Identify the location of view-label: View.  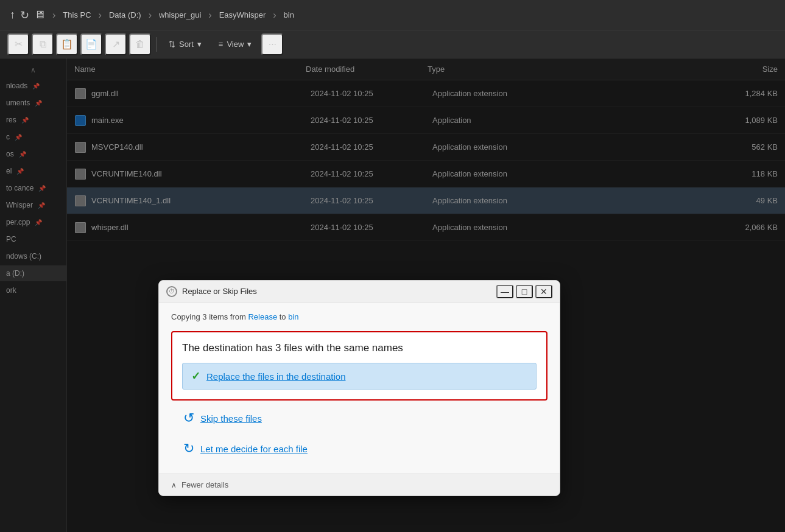
(235, 44).